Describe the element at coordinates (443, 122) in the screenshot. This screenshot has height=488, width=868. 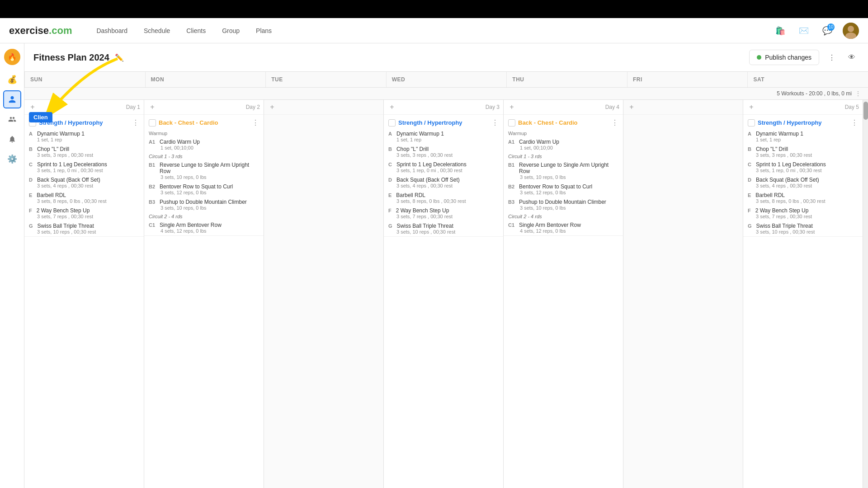
I see `workout-wed-header: Strength / Hypertrophy ⋮` at that location.